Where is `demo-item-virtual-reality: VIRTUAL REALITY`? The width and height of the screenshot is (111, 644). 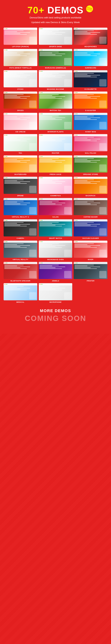
demo-item-virtual-reality: VIRTUAL REALITY is located at coordinates (20, 250).